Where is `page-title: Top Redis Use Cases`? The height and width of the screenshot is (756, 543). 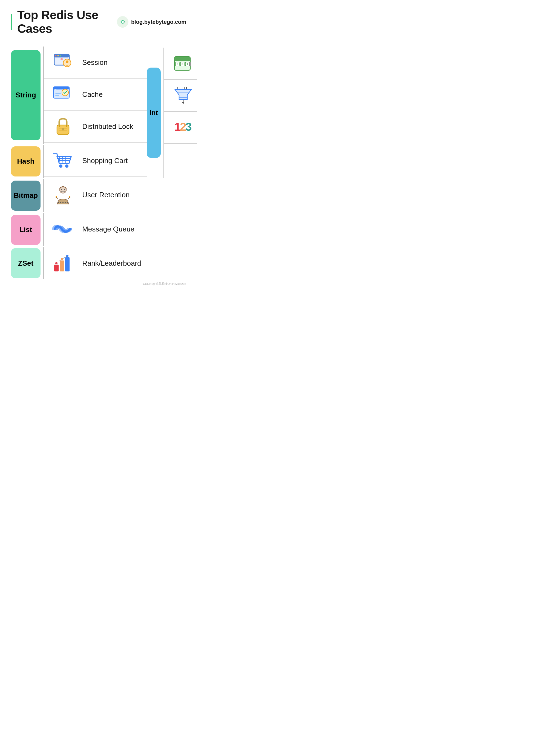
page-title: Top Redis Use Cases is located at coordinates (67, 22).